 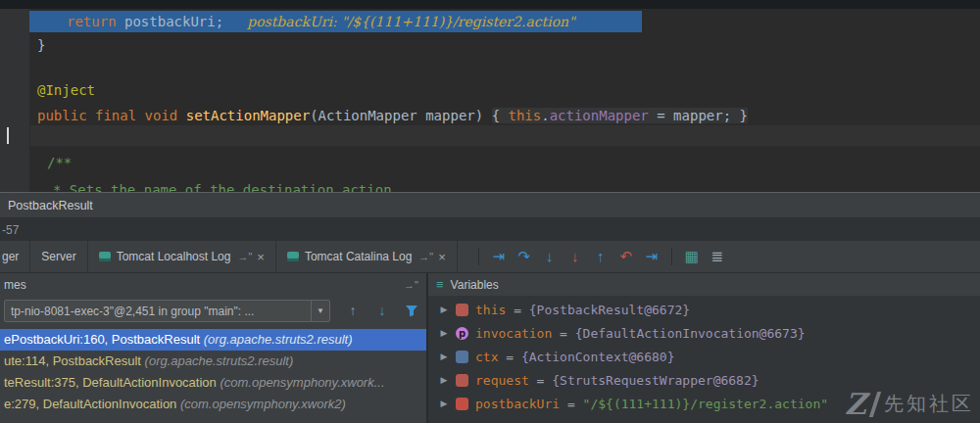 I want to click on tab-server: Server, so click(x=59, y=257).